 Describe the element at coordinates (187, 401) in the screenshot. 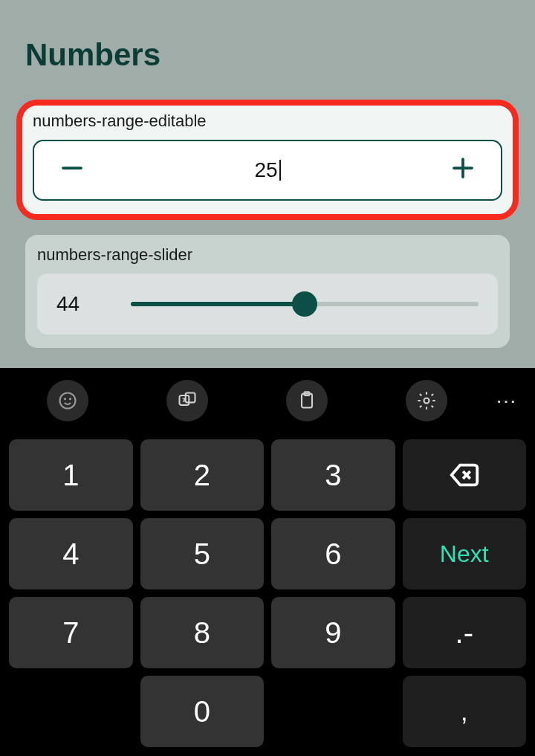

I see `translate-button` at that location.